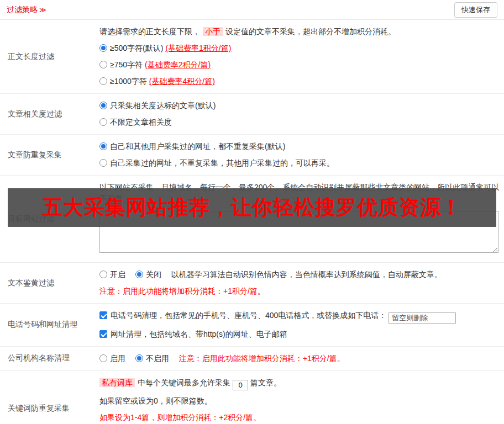 This screenshot has height=424, width=504. Describe the element at coordinates (222, 163) in the screenshot. I see `radio-label: 自己采集过的网址，不重复采集，其他用户采集过的，可以再采。` at that location.